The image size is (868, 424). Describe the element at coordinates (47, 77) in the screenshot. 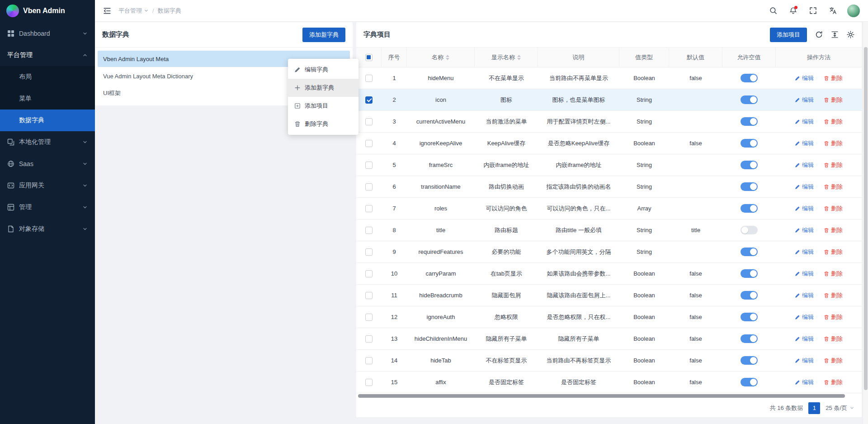

I see `sidebar-subitem: 布局` at that location.